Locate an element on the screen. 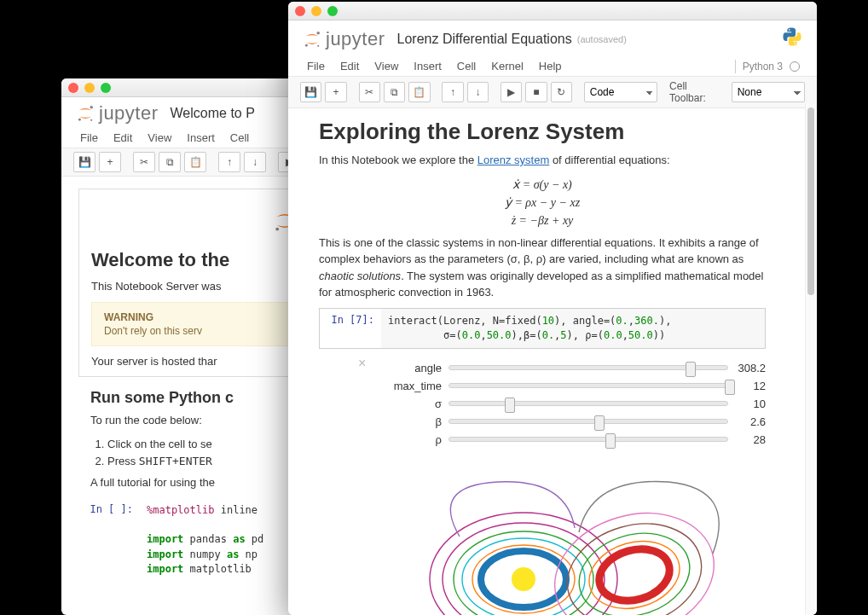 The width and height of the screenshot is (868, 615). widget-value: 10 is located at coordinates (747, 404).